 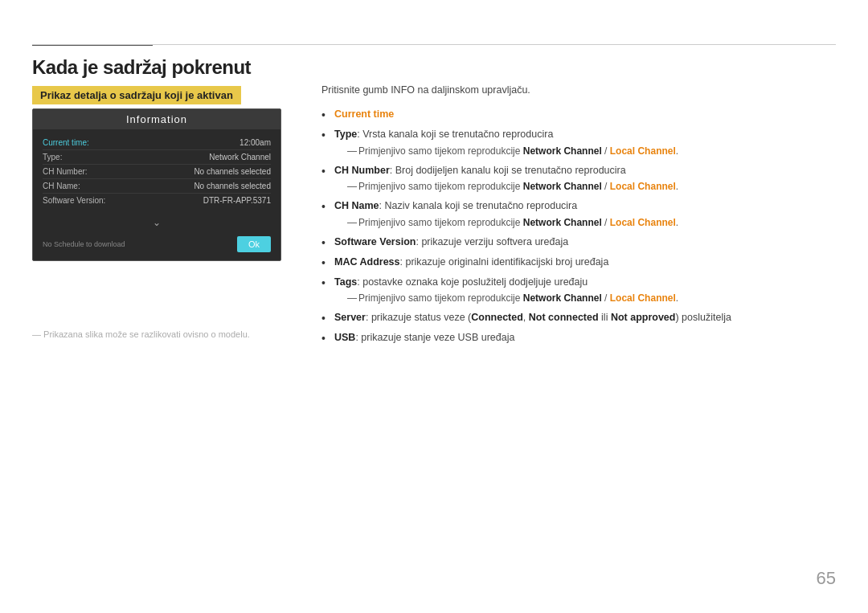 What do you see at coordinates (157, 143) in the screenshot?
I see `info-row-current-time: Current time: 12:00am` at bounding box center [157, 143].